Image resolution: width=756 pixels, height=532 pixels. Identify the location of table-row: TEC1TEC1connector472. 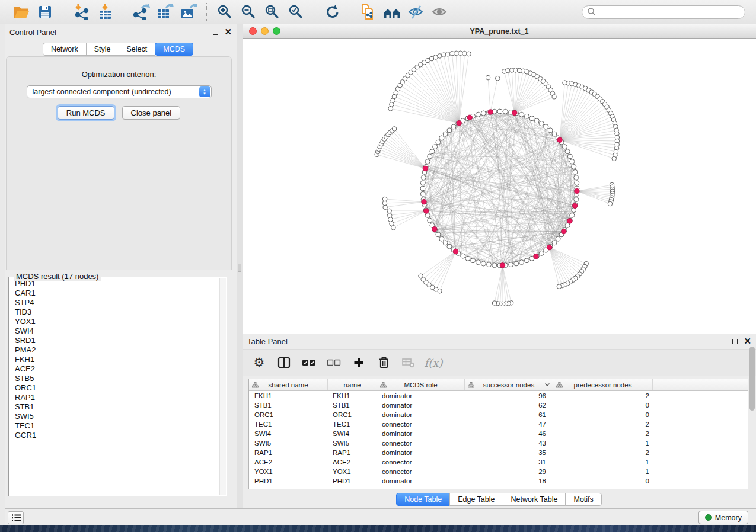
(498, 424).